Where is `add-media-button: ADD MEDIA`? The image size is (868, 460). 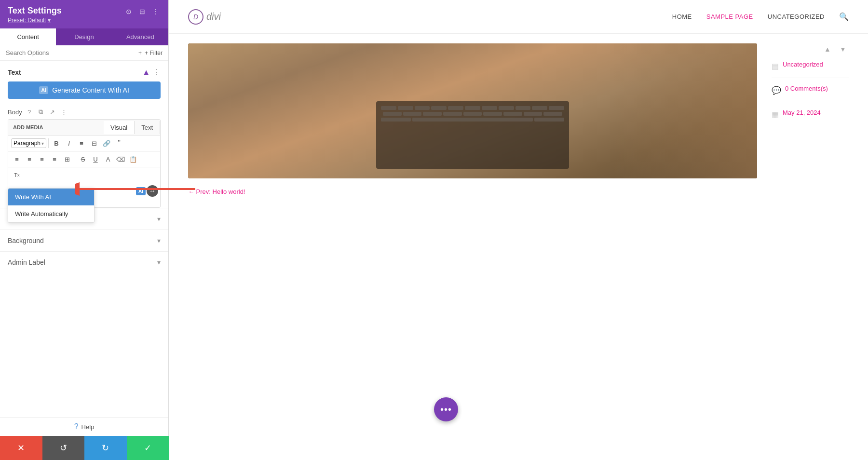 add-media-button: ADD MEDIA is located at coordinates (28, 127).